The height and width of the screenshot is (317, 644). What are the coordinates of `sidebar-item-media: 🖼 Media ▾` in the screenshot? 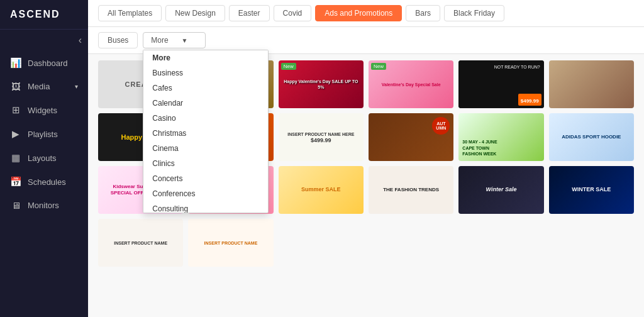 It's located at (44, 87).